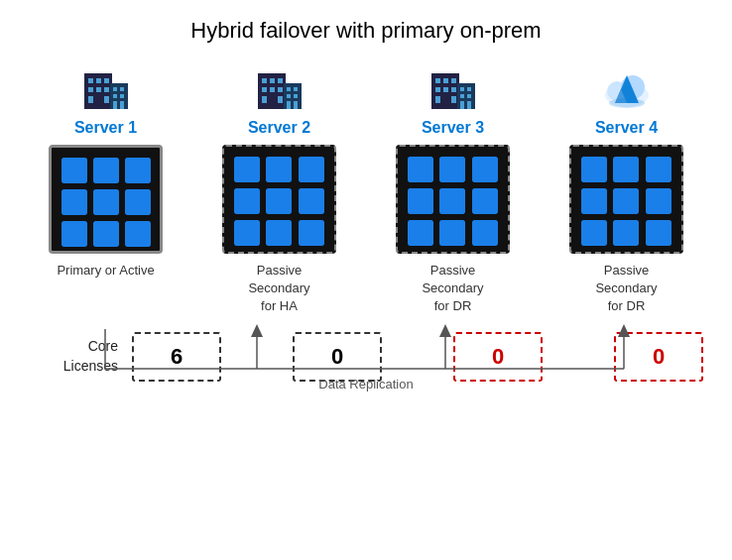 The width and height of the screenshot is (732, 560). Describe the element at coordinates (280, 188) in the screenshot. I see `server-col-2: Server 2 PassiveSecondaryfor HA` at that location.